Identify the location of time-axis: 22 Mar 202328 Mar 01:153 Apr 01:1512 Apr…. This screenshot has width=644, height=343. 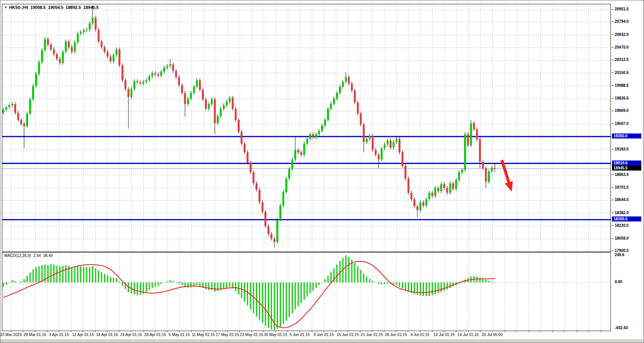
(306, 335).